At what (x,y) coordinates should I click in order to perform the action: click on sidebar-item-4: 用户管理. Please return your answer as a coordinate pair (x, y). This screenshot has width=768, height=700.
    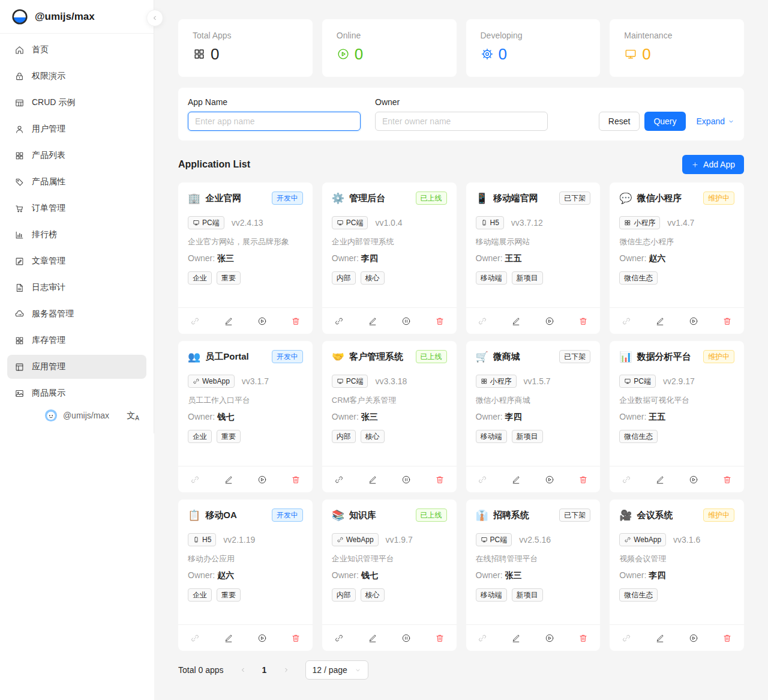
    Looking at the image, I should click on (77, 129).